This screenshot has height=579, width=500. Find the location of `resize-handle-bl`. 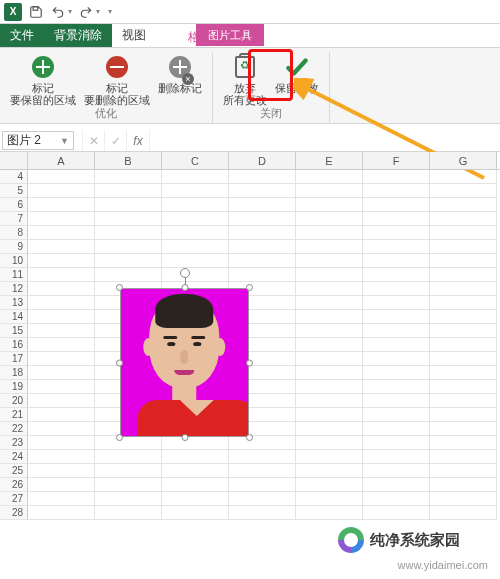

resize-handle-bl is located at coordinates (120, 438).